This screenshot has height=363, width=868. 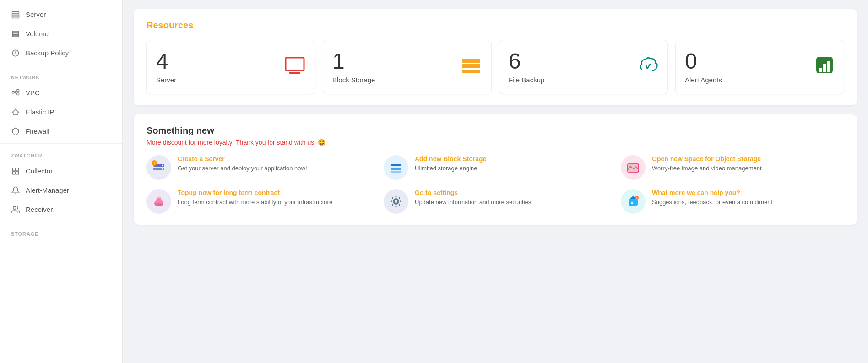 What do you see at coordinates (712, 193) in the screenshot?
I see `new-item-title-help: What more we can help you?` at bounding box center [712, 193].